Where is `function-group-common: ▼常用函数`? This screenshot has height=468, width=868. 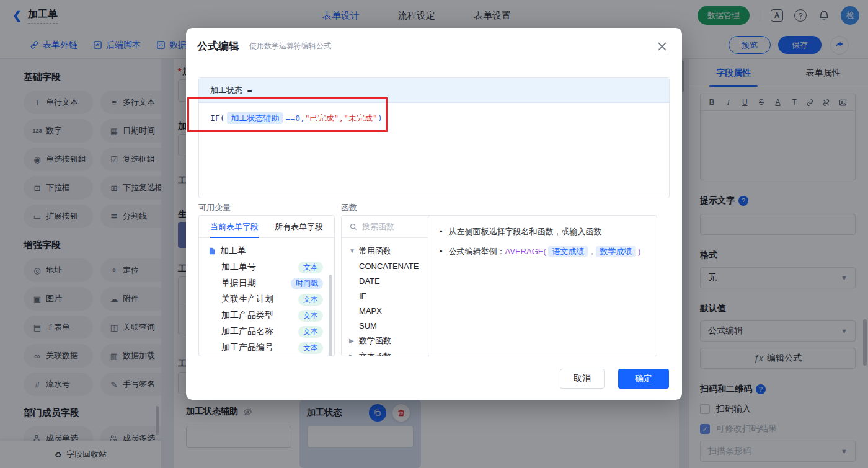 function-group-common: ▼常用函数 is located at coordinates (391, 250).